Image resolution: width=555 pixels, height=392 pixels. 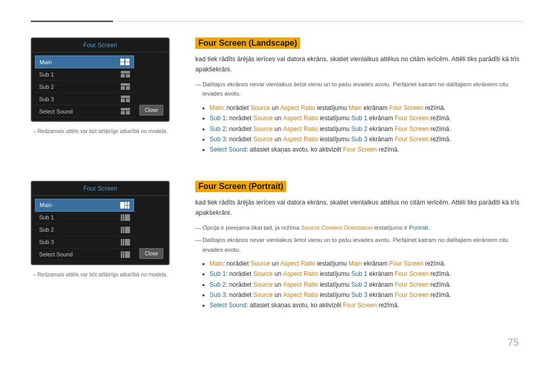 I want to click on landscape-menu-sub1-label: Sub 1, so click(x=46, y=74).